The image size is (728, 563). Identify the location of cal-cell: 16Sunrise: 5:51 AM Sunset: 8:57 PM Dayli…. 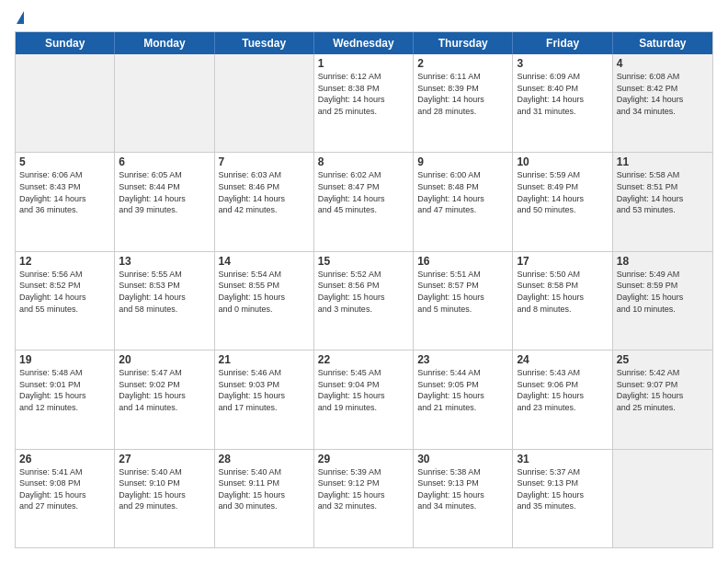
(463, 301).